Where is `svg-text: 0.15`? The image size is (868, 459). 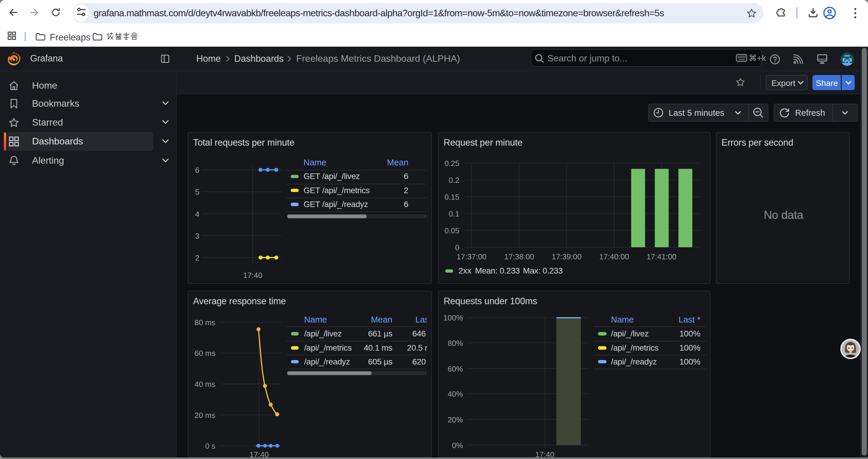 svg-text: 0.15 is located at coordinates (452, 197).